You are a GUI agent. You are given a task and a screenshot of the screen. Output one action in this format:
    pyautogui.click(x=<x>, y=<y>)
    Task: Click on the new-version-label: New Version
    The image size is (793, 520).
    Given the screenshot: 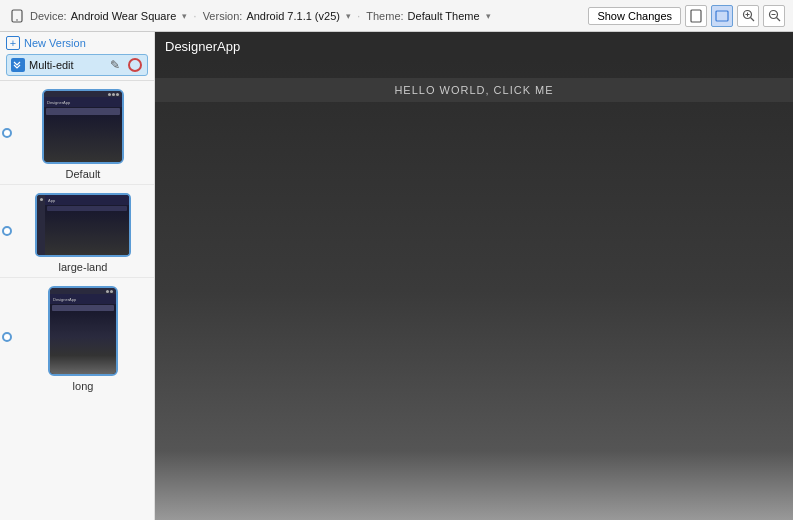 What is the action you would take?
    pyautogui.click(x=55, y=43)
    